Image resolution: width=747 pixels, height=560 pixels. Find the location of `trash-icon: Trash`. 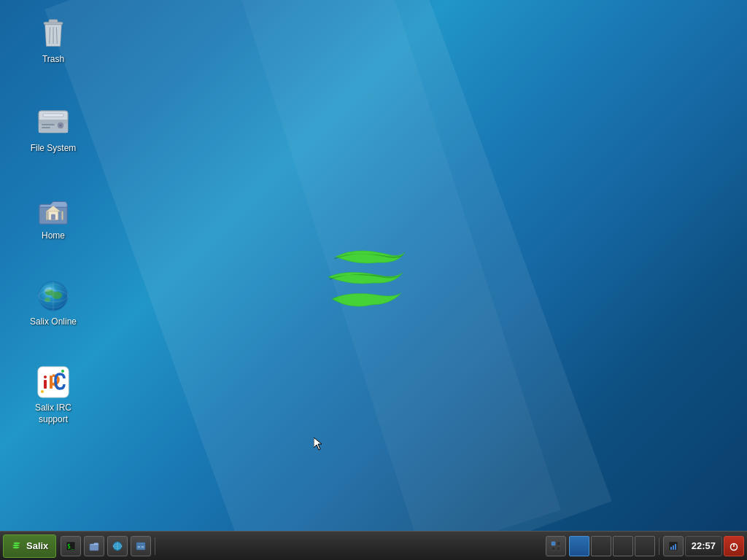

trash-icon: Trash is located at coordinates (53, 41).